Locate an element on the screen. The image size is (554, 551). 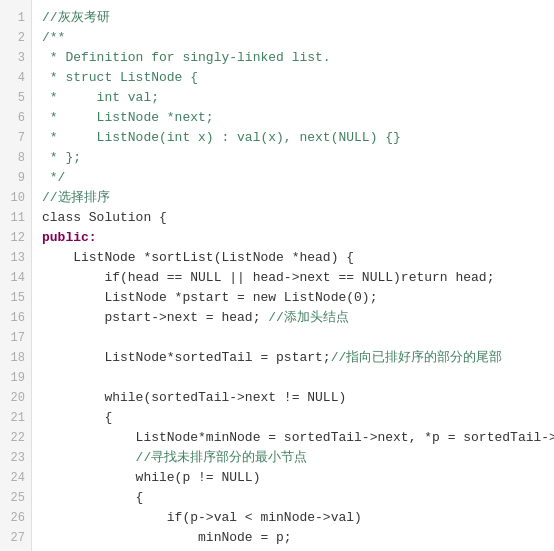
code-token: * int val; is located at coordinates (100, 98).